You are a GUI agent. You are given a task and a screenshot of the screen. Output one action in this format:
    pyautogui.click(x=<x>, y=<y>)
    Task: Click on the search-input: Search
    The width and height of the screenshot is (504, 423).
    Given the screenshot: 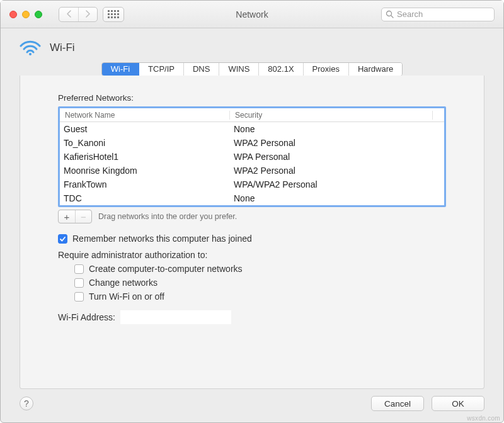 What is the action you would take?
    pyautogui.click(x=438, y=14)
    